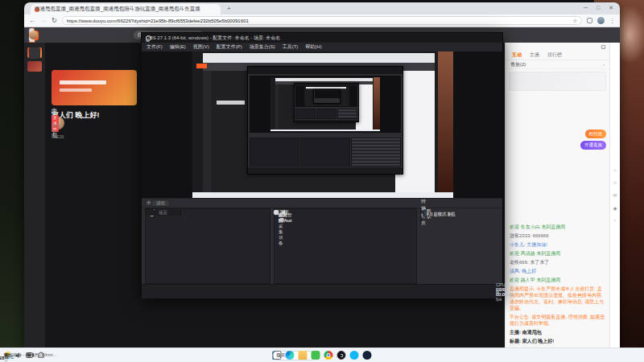 The width and height of the screenshot is (644, 362). I want to click on chat-message: 小鱼儿: 主播加油!, so click(557, 245).